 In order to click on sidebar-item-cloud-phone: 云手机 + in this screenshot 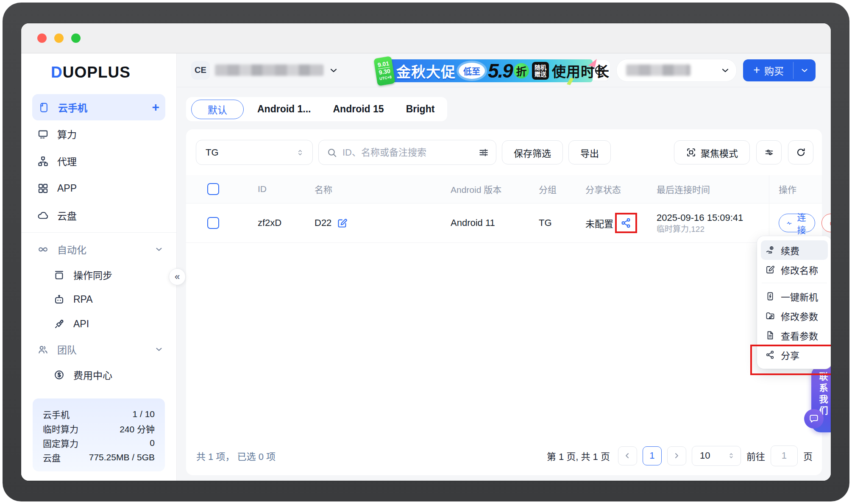, I will do `click(99, 107)`.